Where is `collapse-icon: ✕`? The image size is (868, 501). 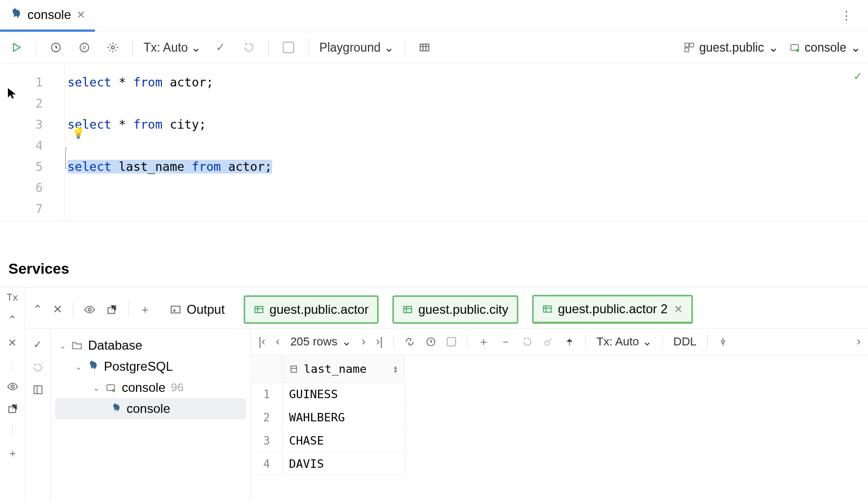 collapse-icon: ✕ is located at coordinates (13, 343).